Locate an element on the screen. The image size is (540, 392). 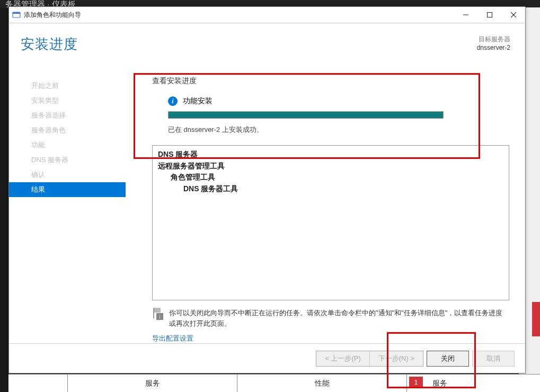
alert-badge: 1 is located at coordinates (416, 382).